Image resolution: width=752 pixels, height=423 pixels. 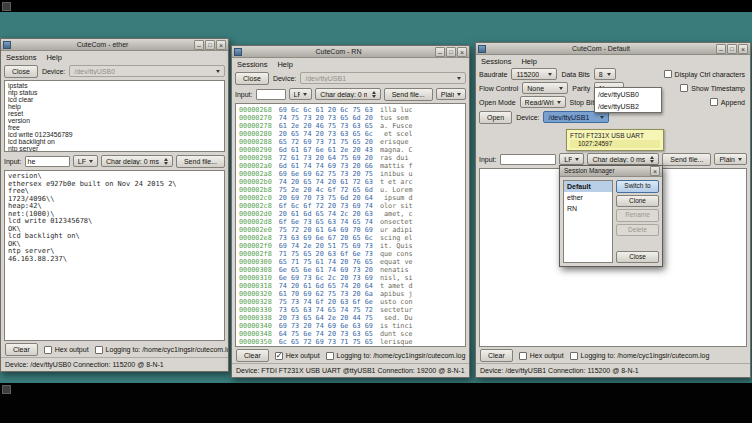 What do you see at coordinates (114, 114) in the screenshot?
I see `history-item: reset` at bounding box center [114, 114].